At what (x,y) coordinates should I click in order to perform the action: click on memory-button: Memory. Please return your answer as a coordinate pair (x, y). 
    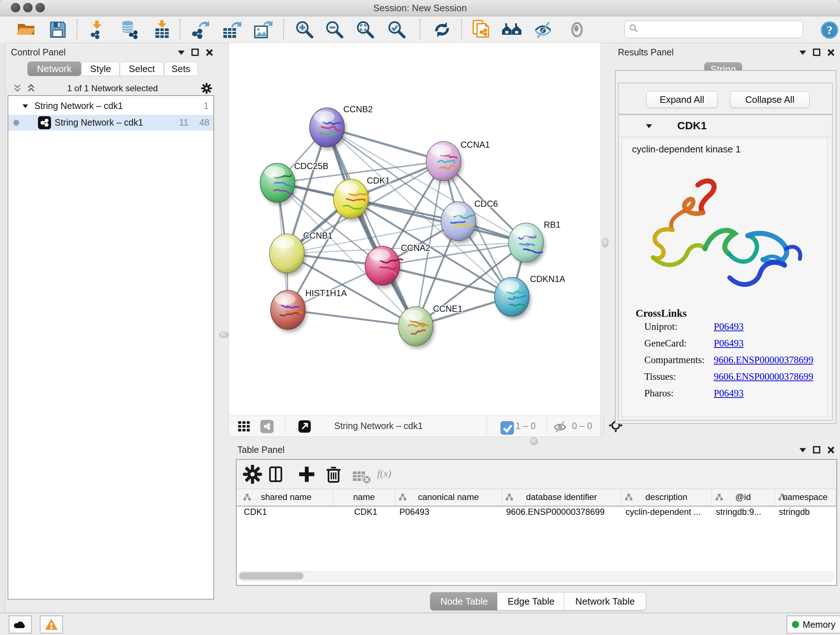
    Looking at the image, I should click on (813, 625).